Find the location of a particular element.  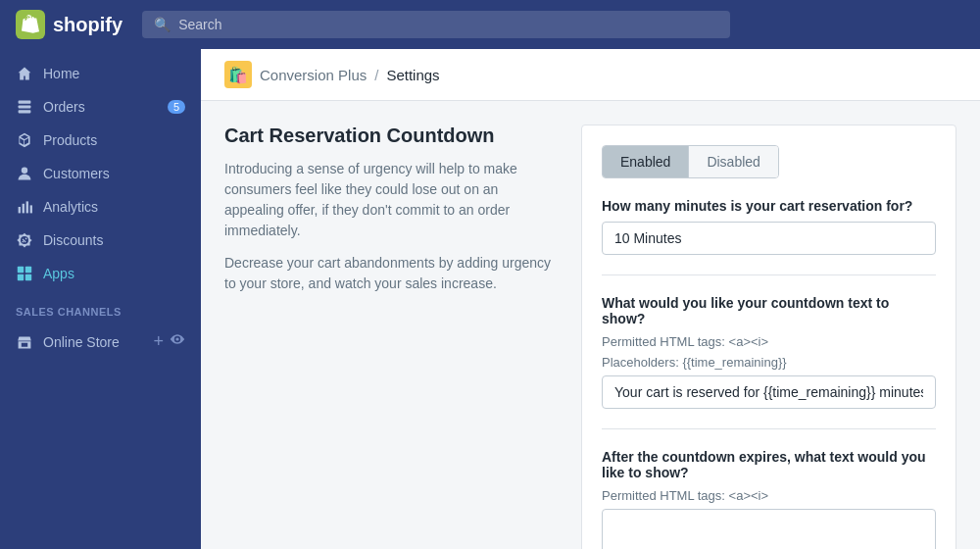

sidebar-item-discounts-label: Discounts is located at coordinates (73, 240).